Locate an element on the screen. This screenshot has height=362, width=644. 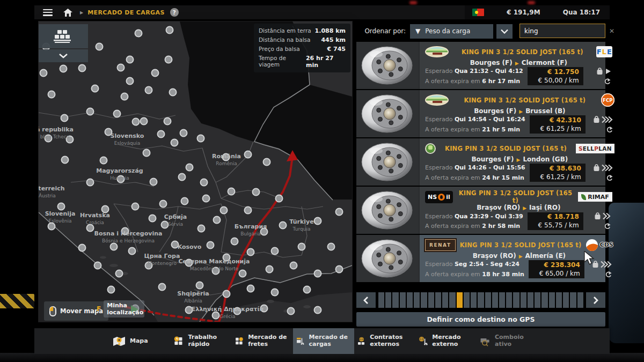
cargo-listing: NSilKING PIN 3 1/2 SOLID JOST (165 t)RIM… is located at coordinates (481, 210).